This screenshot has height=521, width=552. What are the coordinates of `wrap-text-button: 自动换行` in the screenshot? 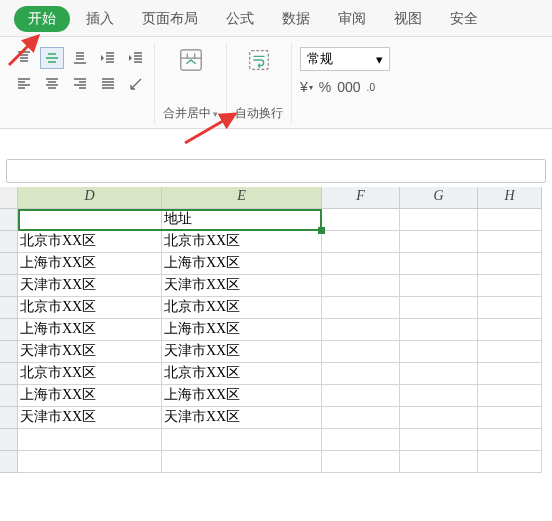 It's located at (260, 84).